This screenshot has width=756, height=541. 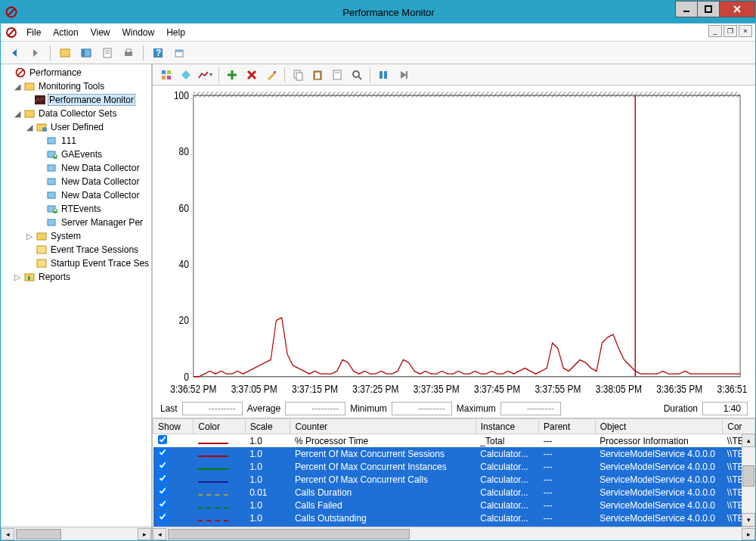 I want to click on svg-text: 3:37:15 PM, so click(x=314, y=389).